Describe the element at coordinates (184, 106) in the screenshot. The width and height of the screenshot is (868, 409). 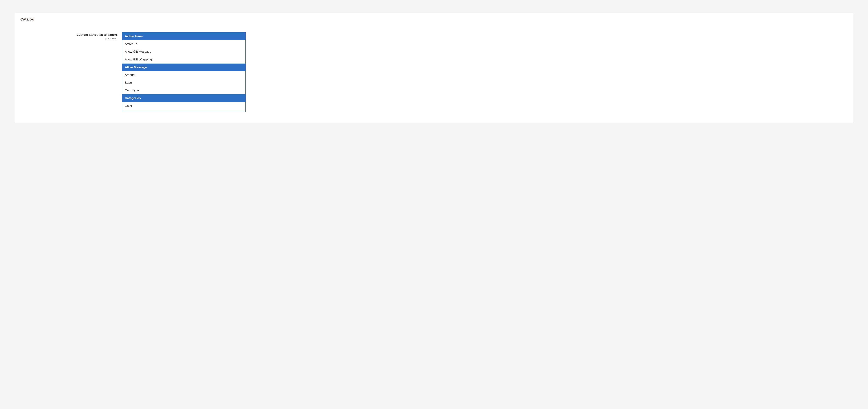
I see `option-color: Color` at that location.